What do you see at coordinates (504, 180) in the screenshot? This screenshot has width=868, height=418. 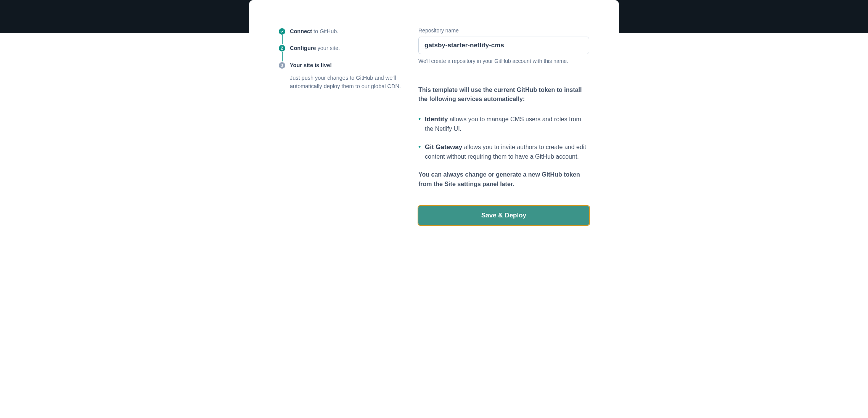 I see `token-footer-note: You can always change or generate a new …` at bounding box center [504, 180].